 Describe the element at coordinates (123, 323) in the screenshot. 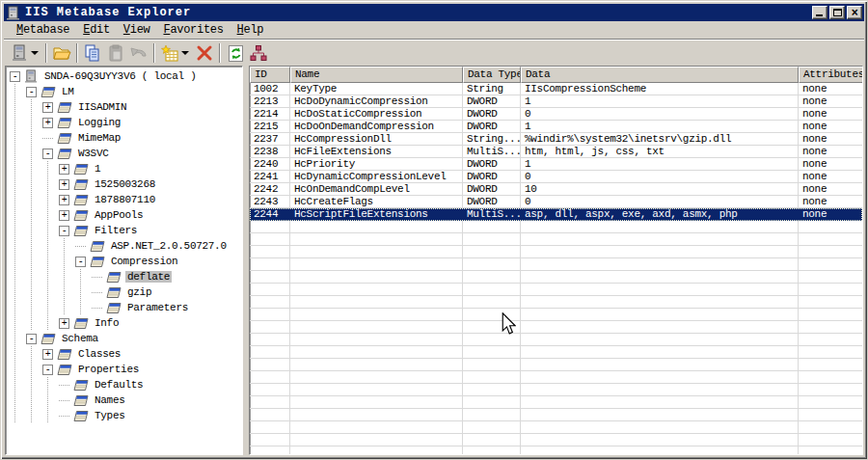

I see `tree-item-info: + Info` at that location.